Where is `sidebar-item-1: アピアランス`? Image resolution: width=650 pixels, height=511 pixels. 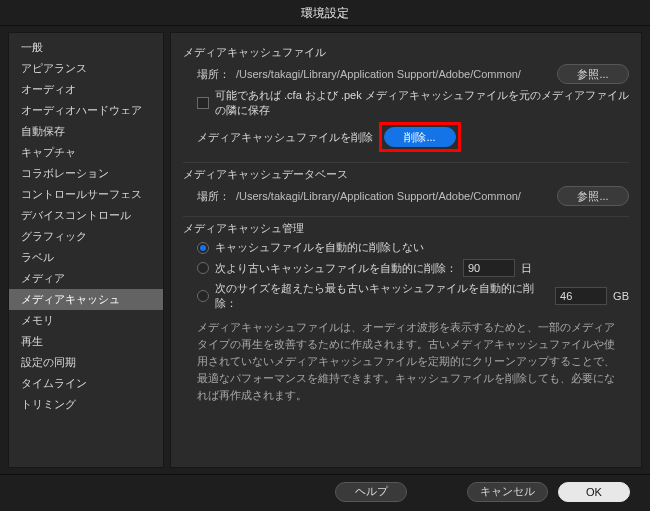 sidebar-item-1: アピアランス is located at coordinates (86, 68).